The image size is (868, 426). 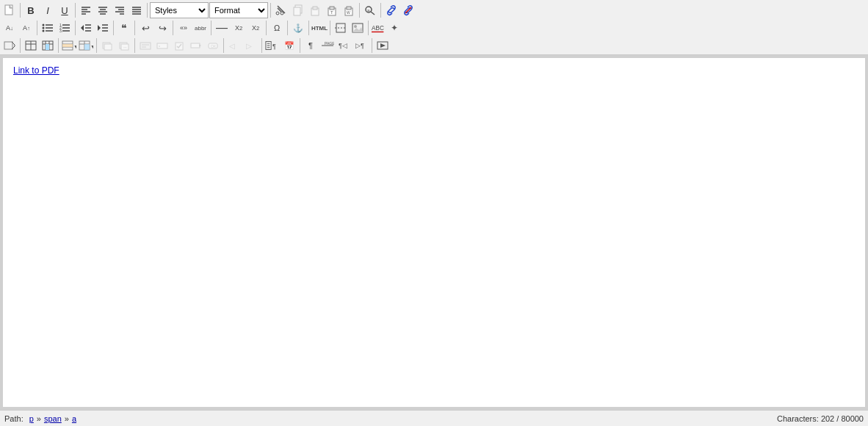 I want to click on edit-css-button, so click(x=10, y=46).